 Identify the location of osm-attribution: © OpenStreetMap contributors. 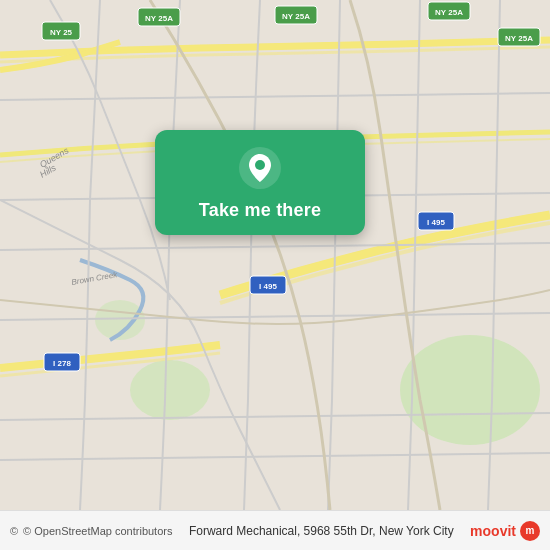
(98, 531).